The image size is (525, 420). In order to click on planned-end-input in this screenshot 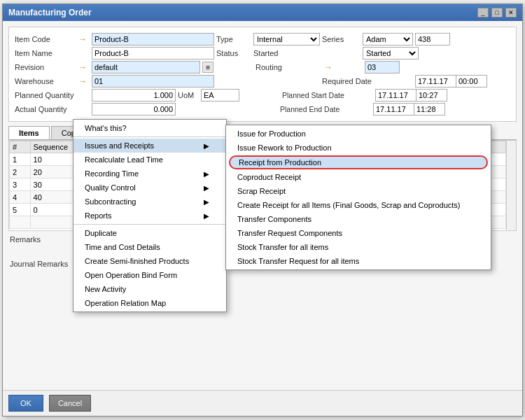, I will do `click(394, 109)`.